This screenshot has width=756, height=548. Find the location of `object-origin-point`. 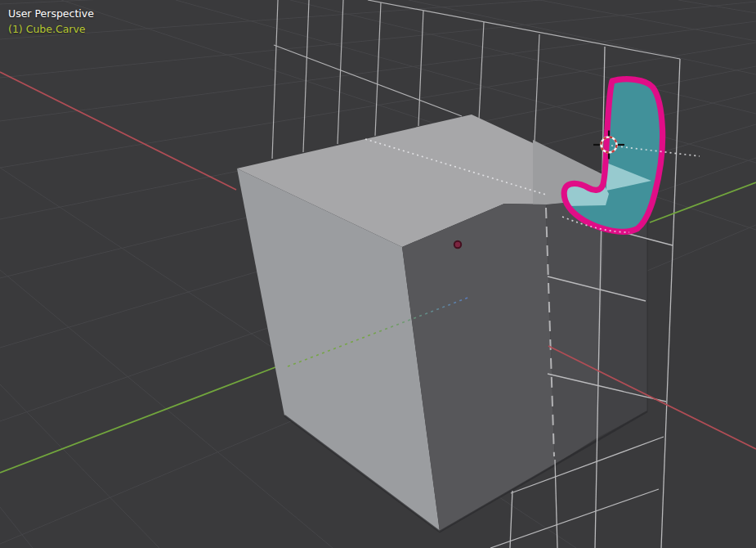

object-origin-point is located at coordinates (458, 245).